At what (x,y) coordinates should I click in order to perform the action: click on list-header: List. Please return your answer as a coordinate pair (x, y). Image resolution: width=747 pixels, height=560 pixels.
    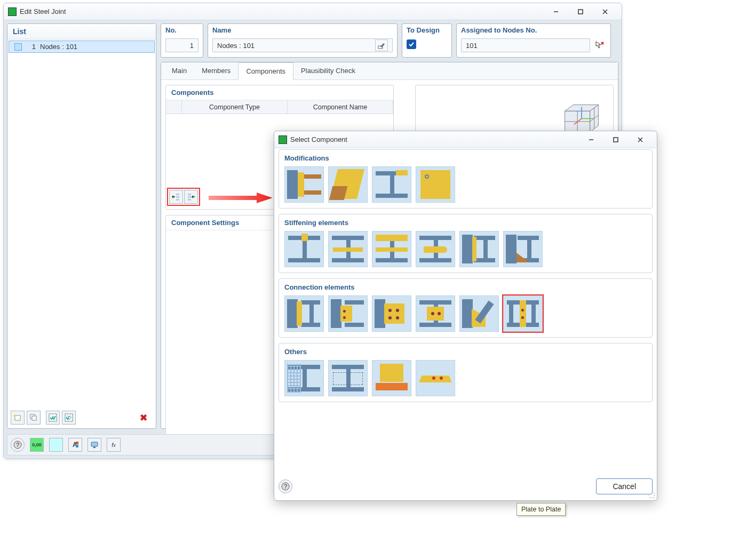
    Looking at the image, I should click on (82, 32).